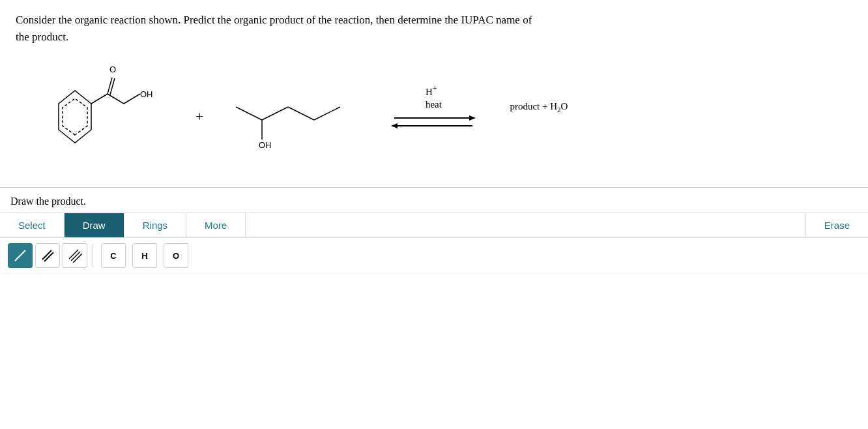  I want to click on product-label: product + H2O, so click(538, 107).